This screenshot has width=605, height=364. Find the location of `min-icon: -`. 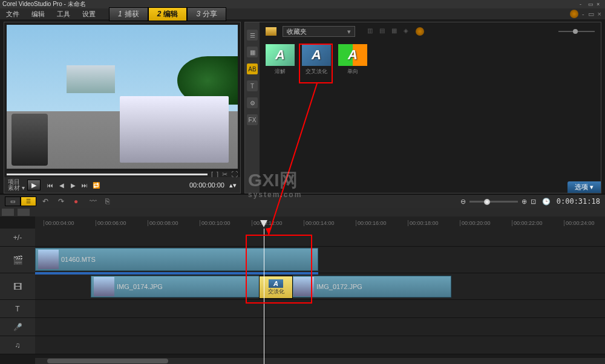

min-icon: - is located at coordinates (583, 4).